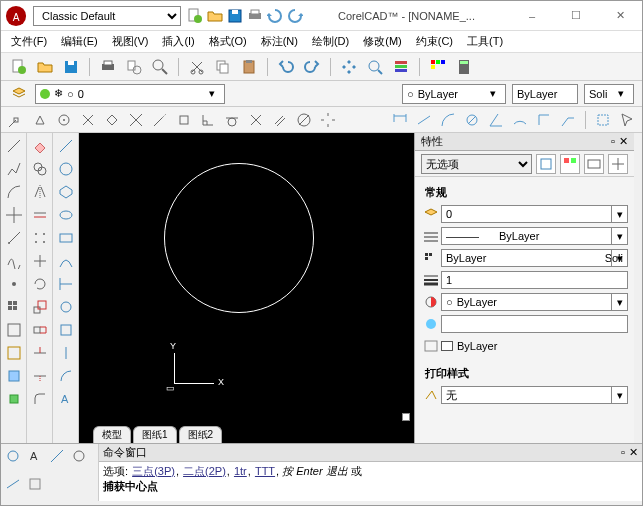 The image size is (643, 506). What do you see at coordinates (265, 471) in the screenshot?
I see `cmd-opt-ttt: TTT` at bounding box center [265, 471].